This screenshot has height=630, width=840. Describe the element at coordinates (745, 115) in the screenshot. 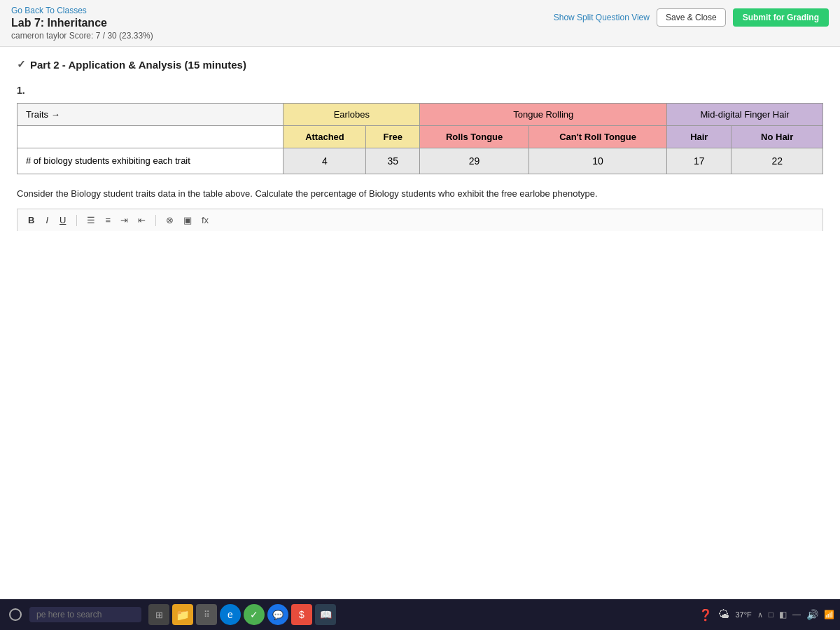

I see `middigital-header: Mid-digital Finger Hair` at that location.